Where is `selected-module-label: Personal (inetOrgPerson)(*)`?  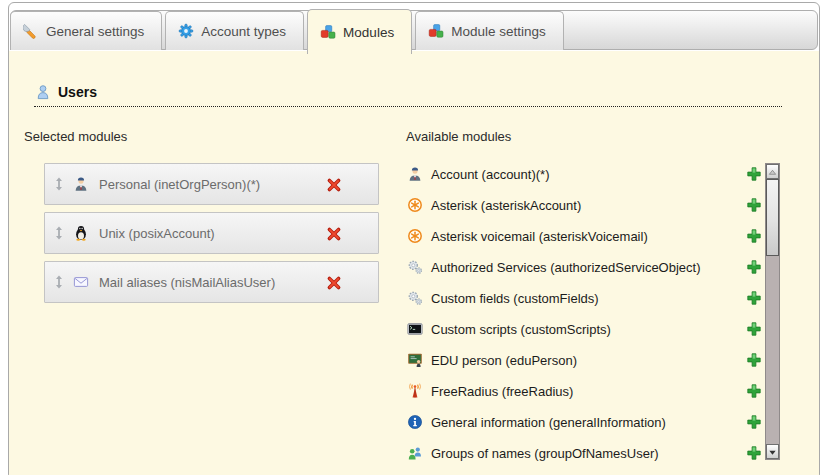
selected-module-label: Personal (inetOrgPerson)(*) is located at coordinates (180, 184).